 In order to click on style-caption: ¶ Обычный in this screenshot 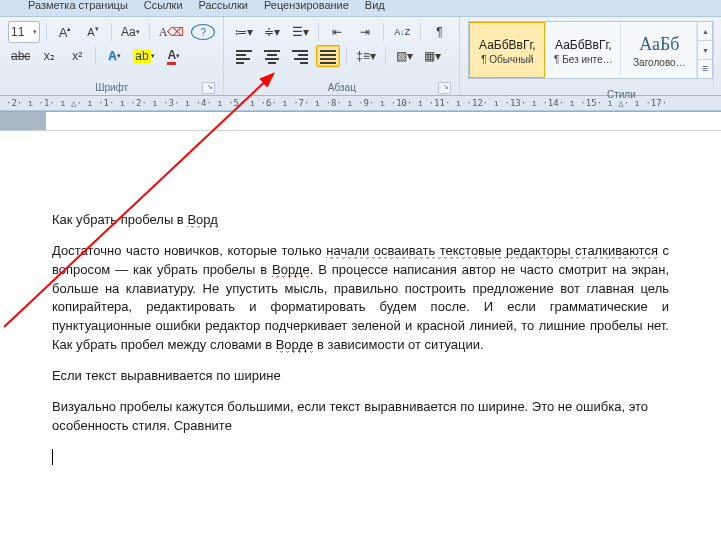, I will do `click(507, 60)`.